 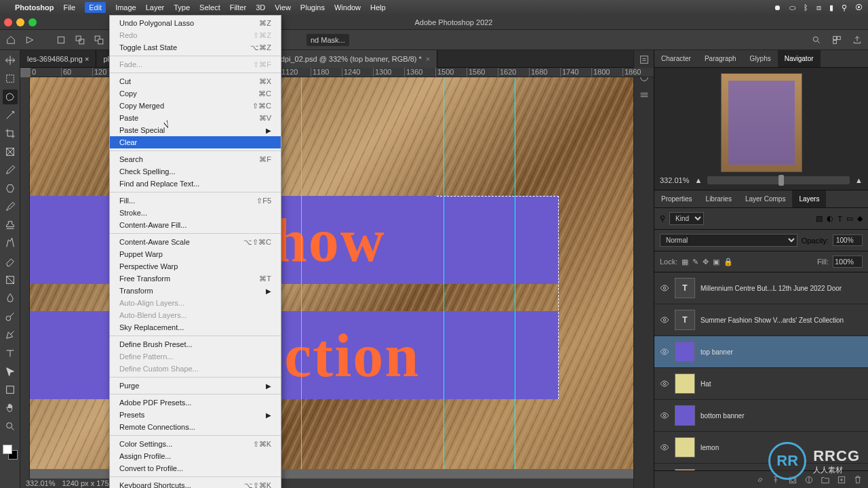 What do you see at coordinates (195, 201) in the screenshot?
I see `menu-item-fill: Fill...⇧F5` at bounding box center [195, 201].